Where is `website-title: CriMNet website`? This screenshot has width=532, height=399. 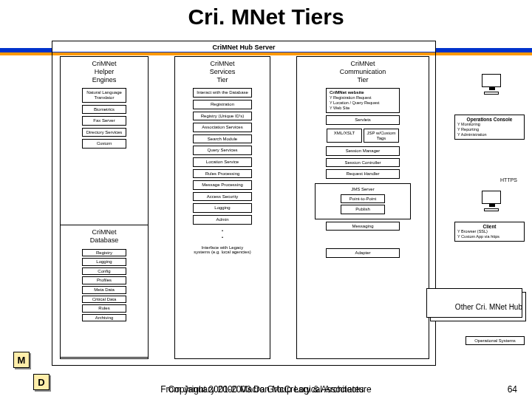 website-title: CriMNet website is located at coordinates (363, 93).